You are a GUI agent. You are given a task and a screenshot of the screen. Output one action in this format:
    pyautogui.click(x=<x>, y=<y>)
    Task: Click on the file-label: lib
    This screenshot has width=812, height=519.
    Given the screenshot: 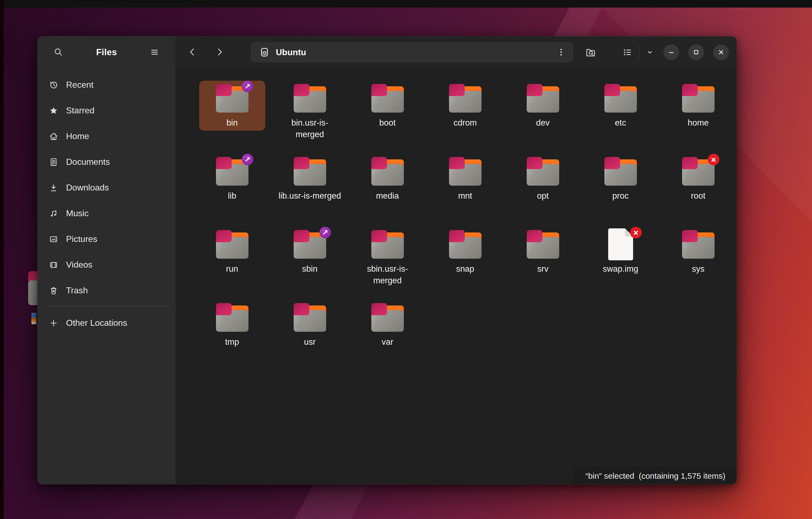 What is the action you would take?
    pyautogui.click(x=232, y=196)
    